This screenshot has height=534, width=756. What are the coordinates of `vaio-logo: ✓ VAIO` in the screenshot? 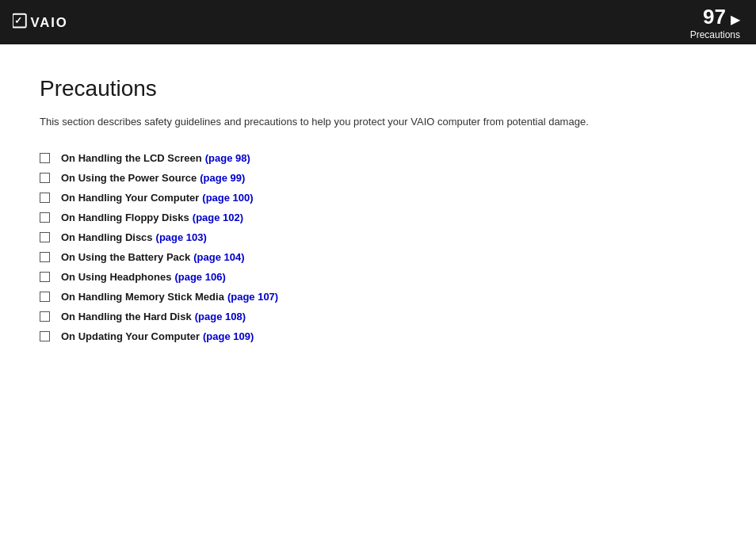 It's located at (46, 22).